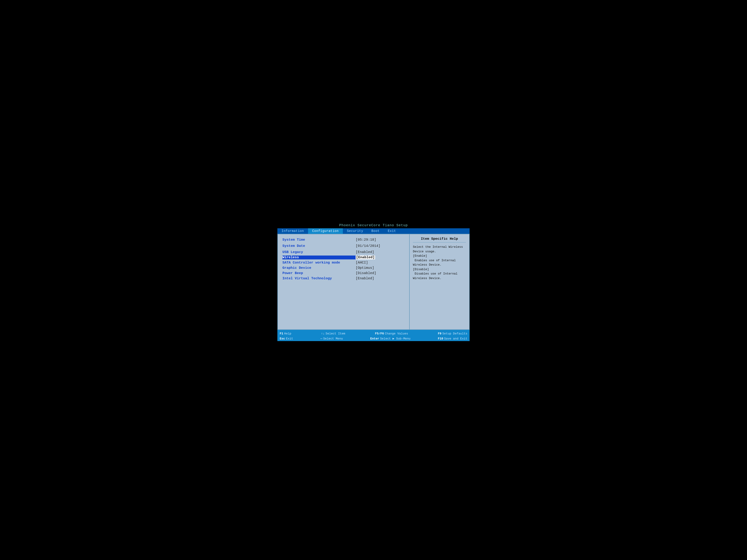 The height and width of the screenshot is (560, 747). What do you see at coordinates (453, 334) in the screenshot?
I see `footer-f9: F9 Setup Defaults` at bounding box center [453, 334].